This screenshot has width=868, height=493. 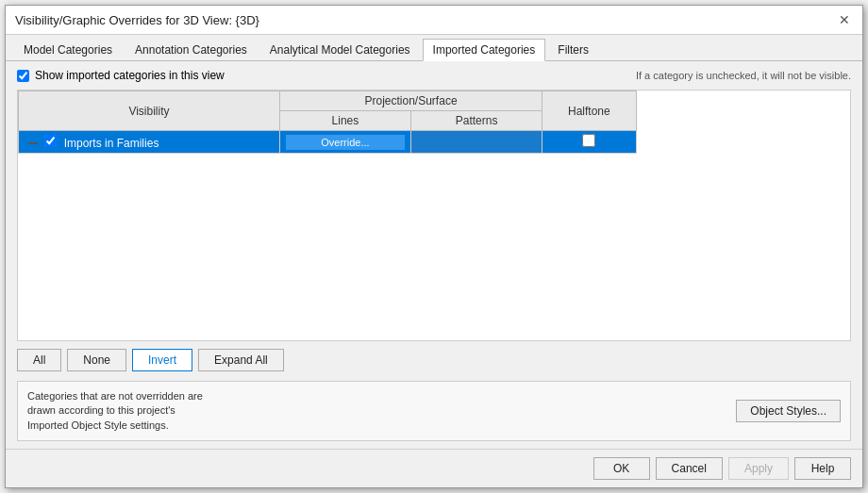 I want to click on tab-filters: Filters, so click(x=574, y=49).